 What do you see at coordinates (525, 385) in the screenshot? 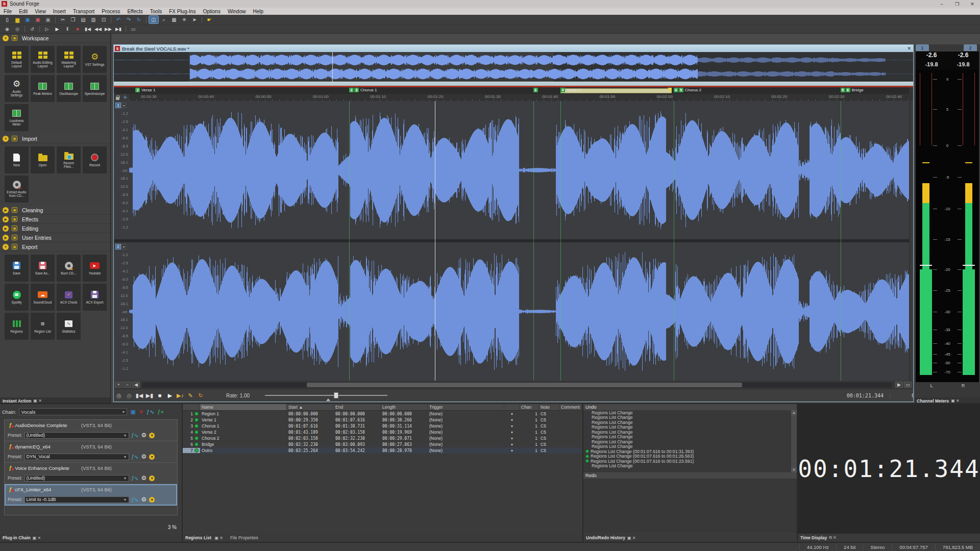
I see `horizontal-scrollbar-thumb` at bounding box center [525, 385].